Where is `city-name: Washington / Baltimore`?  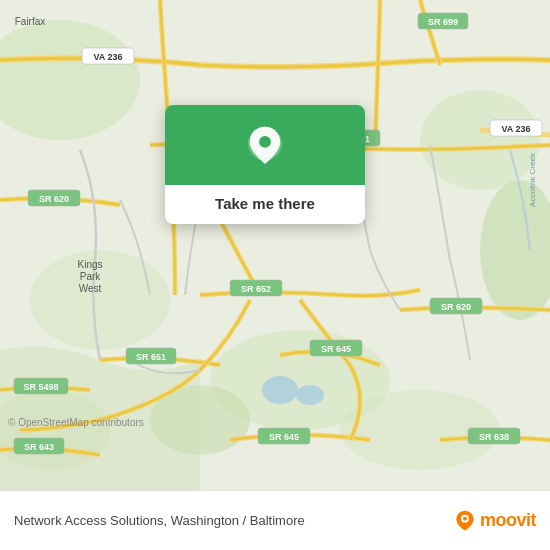
city-name: Washington / Baltimore is located at coordinates (238, 520).